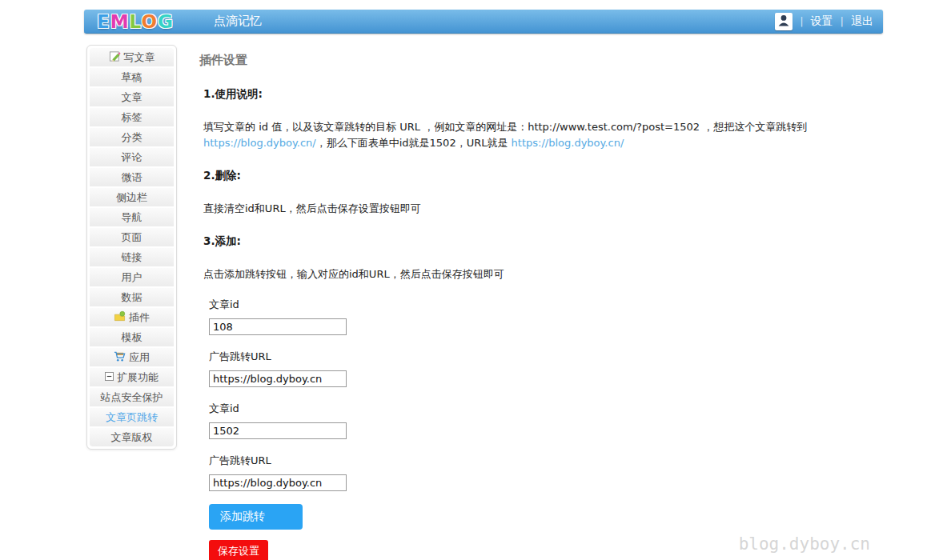 The image size is (939, 560). Describe the element at coordinates (132, 138) in the screenshot. I see `sidebar-item-label: 分类` at that location.